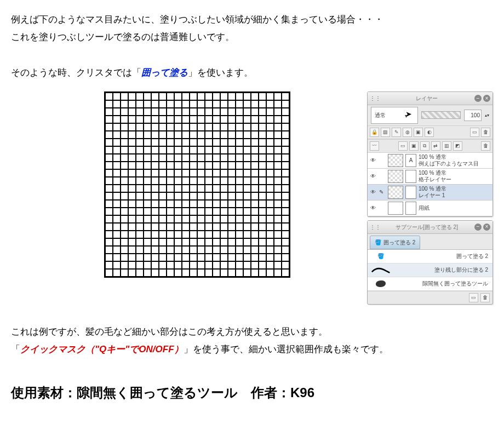 The height and width of the screenshot is (424, 504). I want to click on blob-icon, so click(381, 284).